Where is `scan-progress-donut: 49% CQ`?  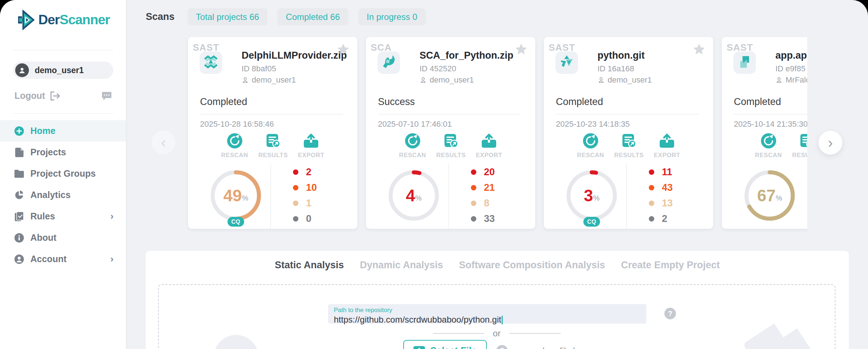
scan-progress-donut: 49% CQ is located at coordinates (236, 195).